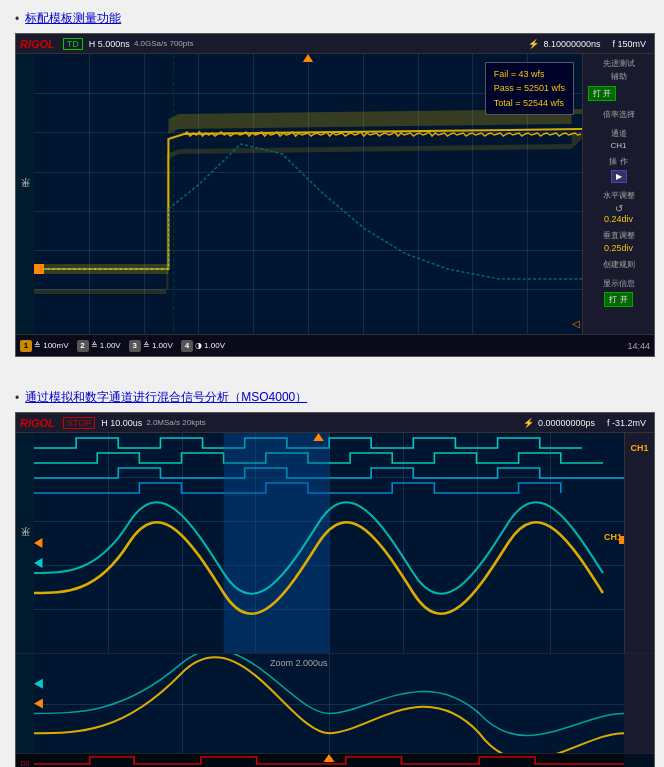 This screenshot has width=664, height=767. Describe the element at coordinates (530, 88) in the screenshot. I see `scope1-stats-box: Fail = 43 wfs Pass = 52501 wfs Total = 5…` at that location.